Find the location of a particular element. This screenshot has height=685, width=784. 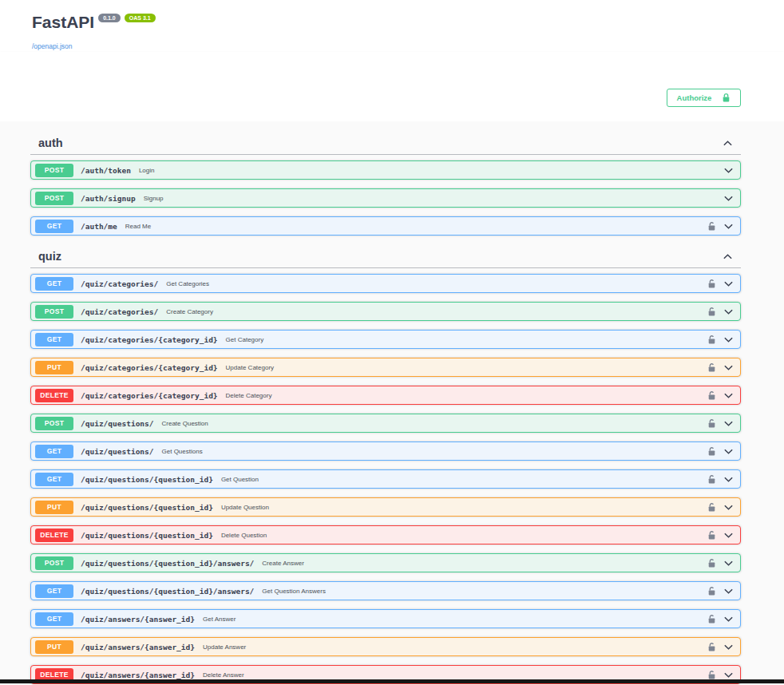

endpoint-description: Get Category is located at coordinates (245, 340).